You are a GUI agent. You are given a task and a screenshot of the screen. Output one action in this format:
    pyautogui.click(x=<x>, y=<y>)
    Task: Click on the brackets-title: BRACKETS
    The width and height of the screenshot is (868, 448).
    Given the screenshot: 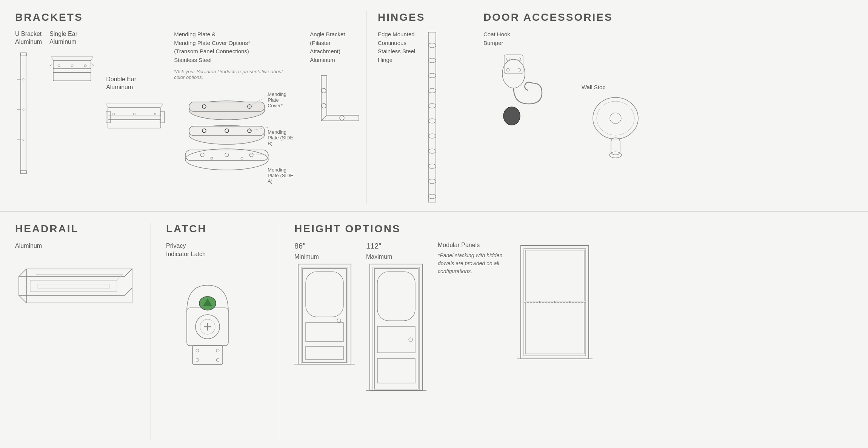 What is the action you would take?
    pyautogui.click(x=185, y=17)
    